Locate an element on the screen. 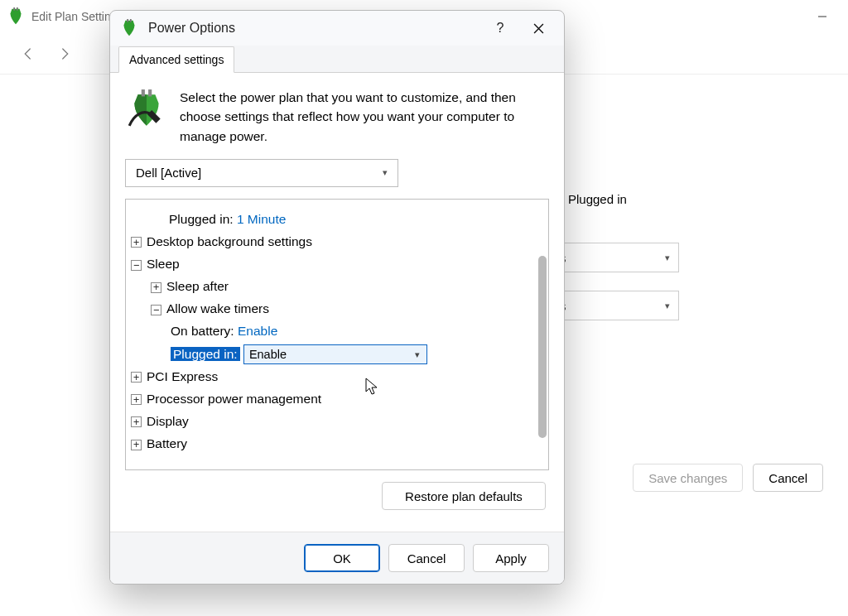  value-link: 1 Minute is located at coordinates (262, 219).